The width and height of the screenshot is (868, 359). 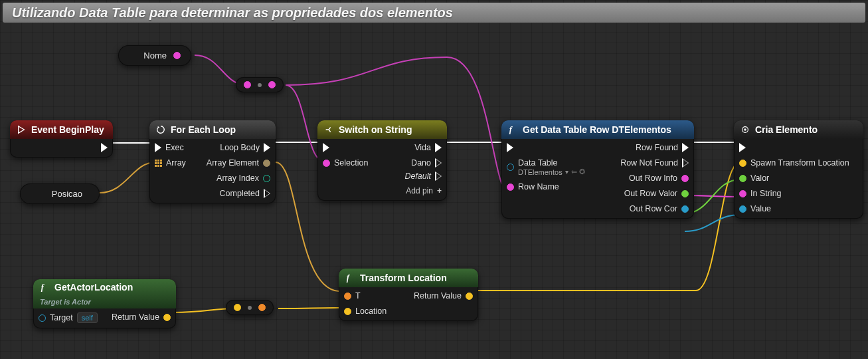 What do you see at coordinates (408, 278) in the screenshot?
I see `node-header: f Transform Location` at bounding box center [408, 278].